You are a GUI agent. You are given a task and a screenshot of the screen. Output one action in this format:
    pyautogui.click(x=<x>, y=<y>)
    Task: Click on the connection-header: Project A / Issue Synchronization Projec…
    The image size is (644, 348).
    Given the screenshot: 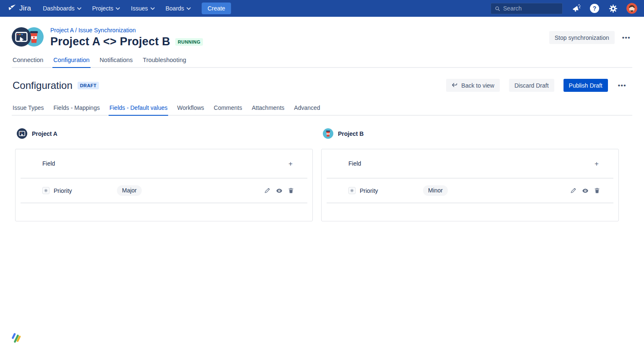 What is the action you would take?
    pyautogui.click(x=322, y=33)
    